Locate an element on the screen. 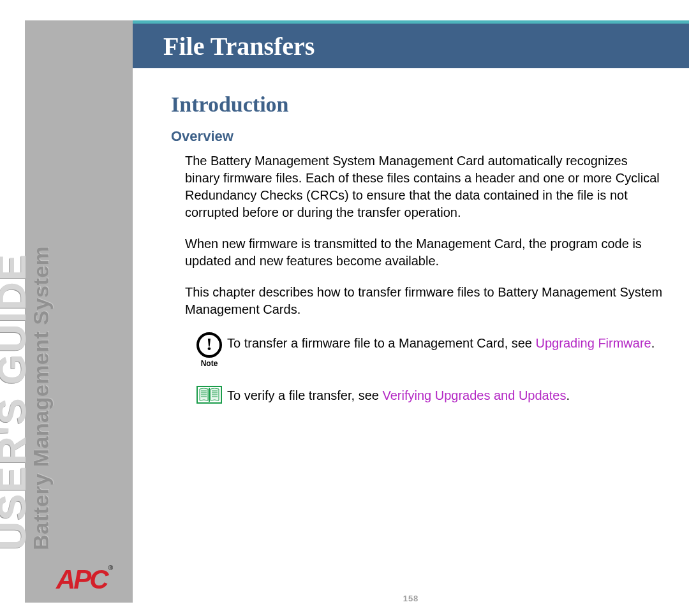 The image size is (689, 616). note-text-pre: To transfer a firmware file to a Managem… is located at coordinates (382, 343).